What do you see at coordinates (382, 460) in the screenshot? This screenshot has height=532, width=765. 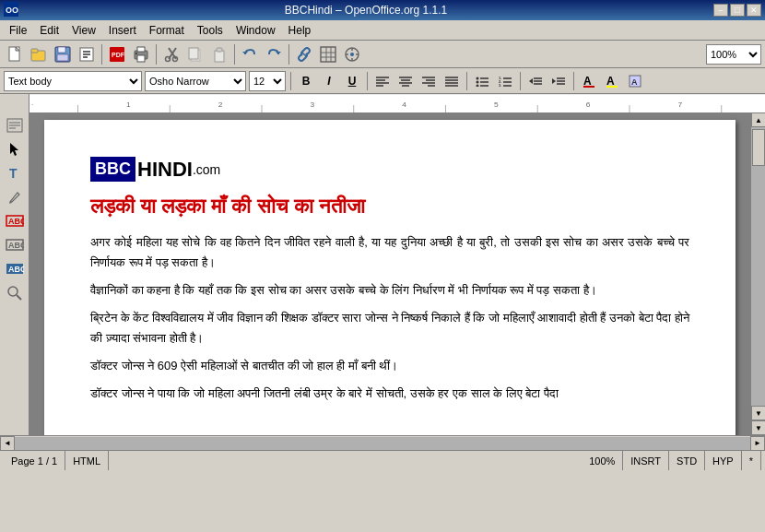 I see `status-bar: Page 1 / 1 HTML 100% INSRT STD HYP *` at bounding box center [382, 460].